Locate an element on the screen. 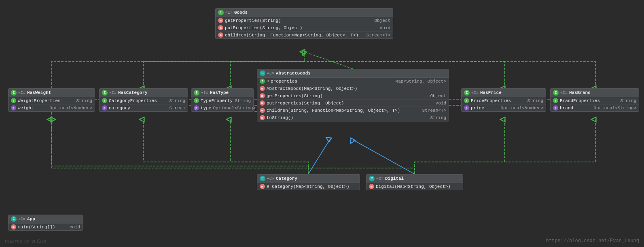  hb-name: HasBrand is located at coordinates (580, 93).